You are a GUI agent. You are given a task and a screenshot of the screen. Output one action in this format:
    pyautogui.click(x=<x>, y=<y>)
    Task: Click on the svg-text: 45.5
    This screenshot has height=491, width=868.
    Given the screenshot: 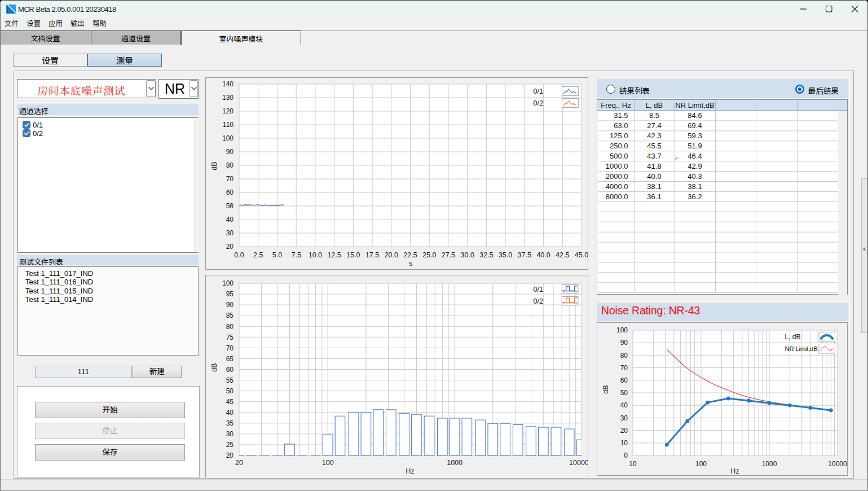 What is the action you would take?
    pyautogui.click(x=654, y=146)
    